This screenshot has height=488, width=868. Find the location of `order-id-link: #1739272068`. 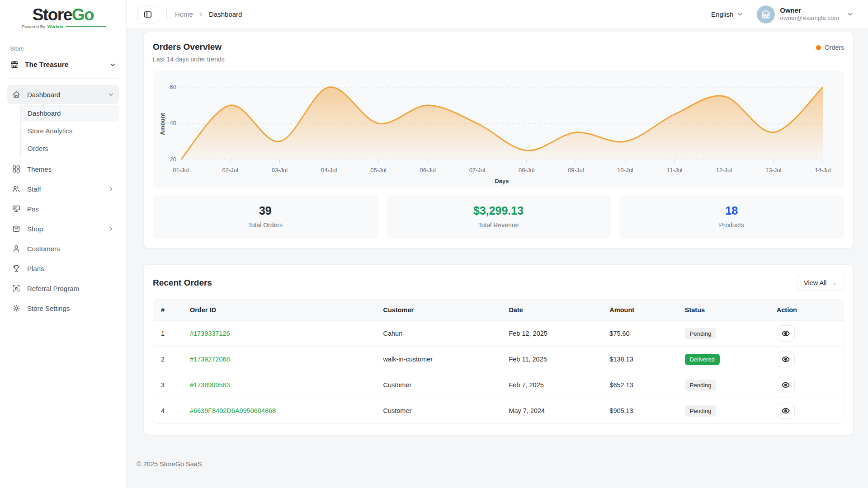

order-id-link: #1739272068 is located at coordinates (210, 359).